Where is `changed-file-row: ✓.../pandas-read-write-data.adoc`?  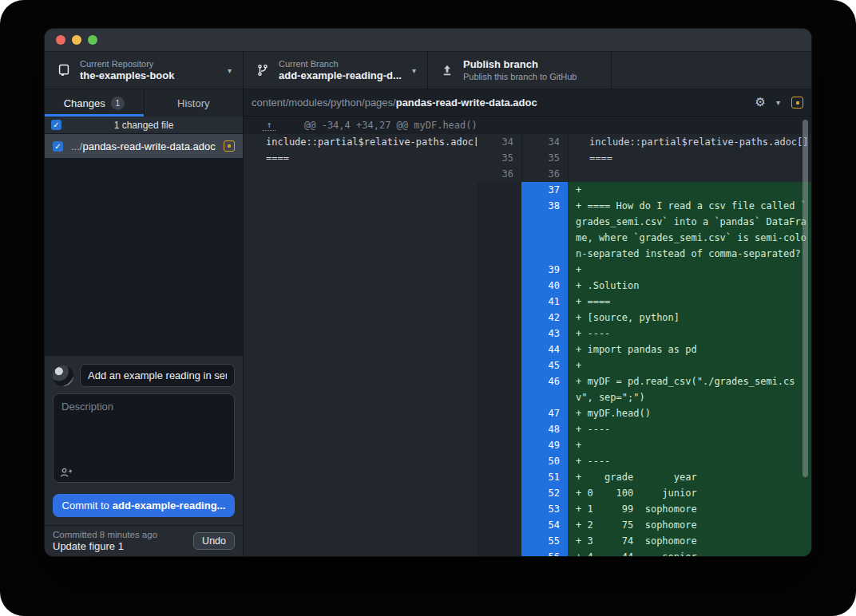 changed-file-row: ✓.../pandas-read-write-data.adoc is located at coordinates (144, 146).